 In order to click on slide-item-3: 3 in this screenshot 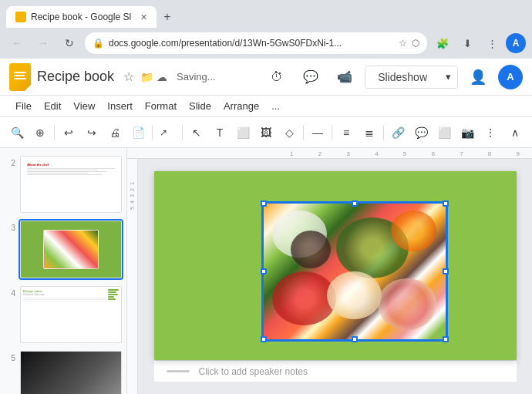, I will do `click(63, 249)`.